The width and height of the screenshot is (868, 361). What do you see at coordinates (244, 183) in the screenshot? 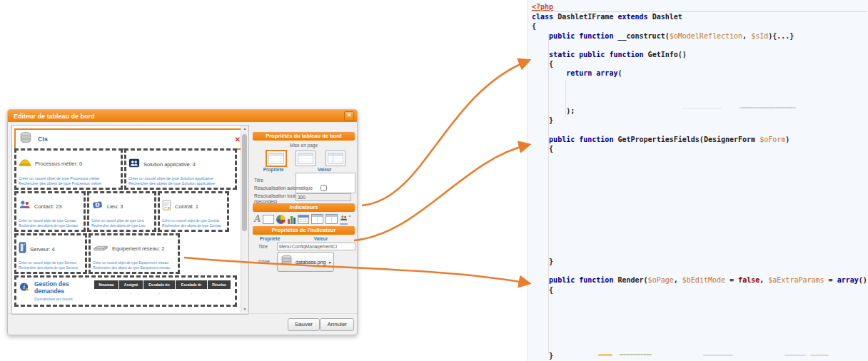
I see `scrollbar-thumb` at bounding box center [244, 183].